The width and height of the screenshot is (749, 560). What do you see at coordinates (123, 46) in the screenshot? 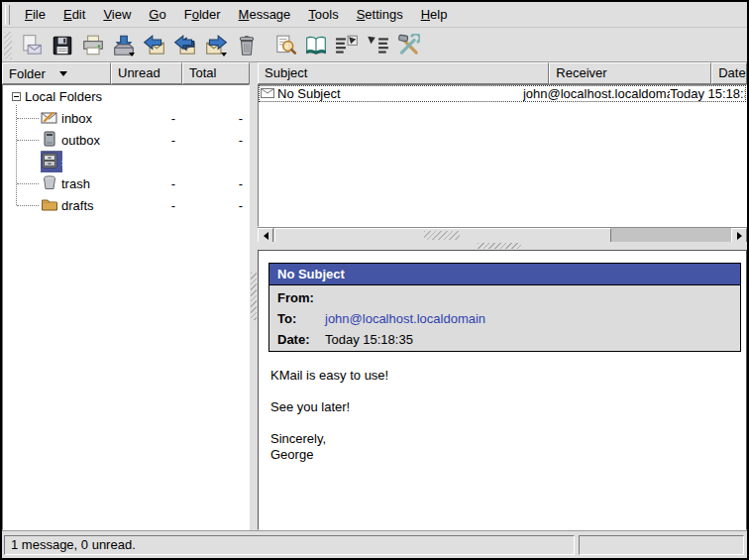
I see `check-mail-button` at bounding box center [123, 46].